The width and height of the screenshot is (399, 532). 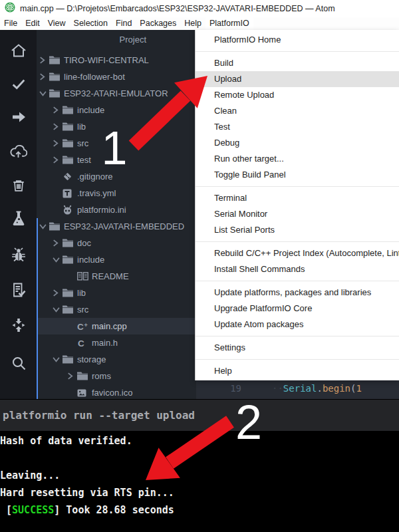 What do you see at coordinates (84, 277) in the screenshot?
I see `book-icon` at bounding box center [84, 277].